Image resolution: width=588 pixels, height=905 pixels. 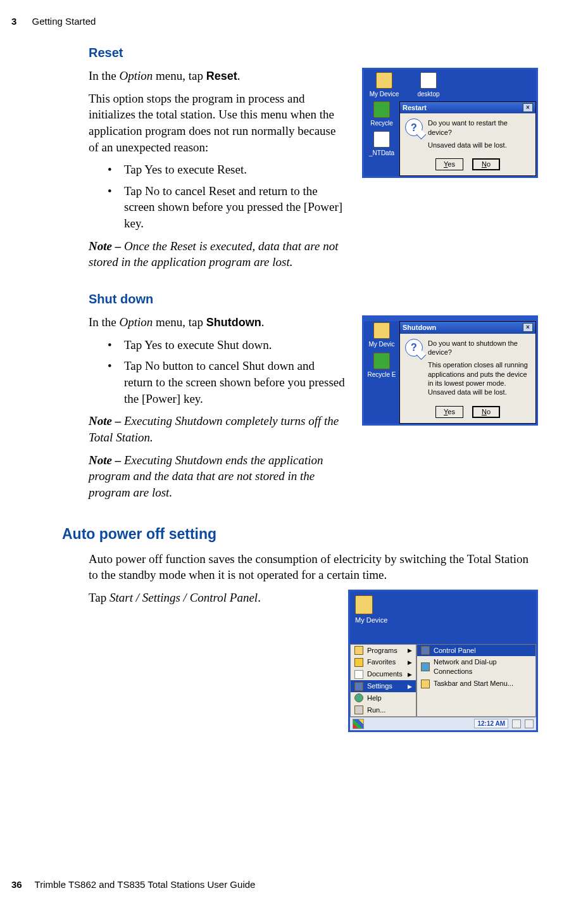 I want to click on menu-item-favorites: Favorites▶, so click(x=384, y=662).